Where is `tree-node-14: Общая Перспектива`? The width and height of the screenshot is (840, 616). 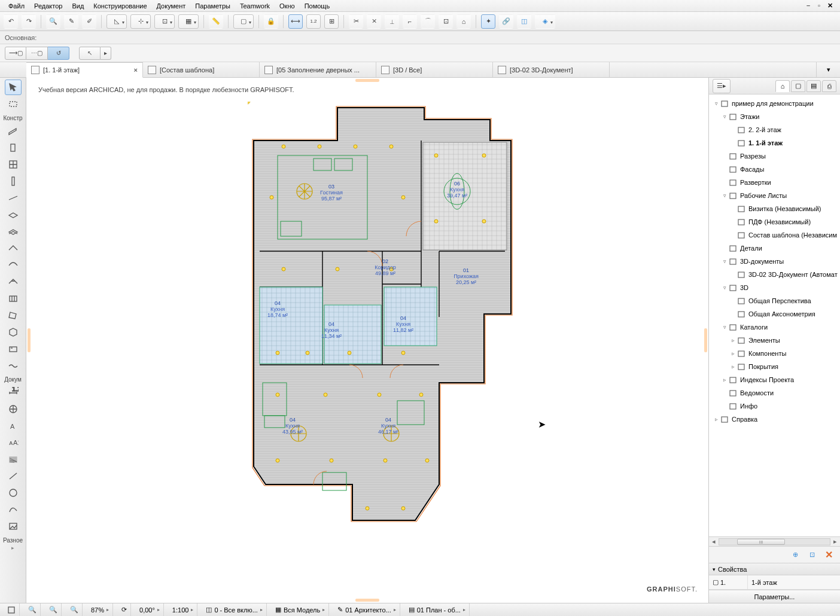 tree-node-14: Общая Перспектива is located at coordinates (774, 301).